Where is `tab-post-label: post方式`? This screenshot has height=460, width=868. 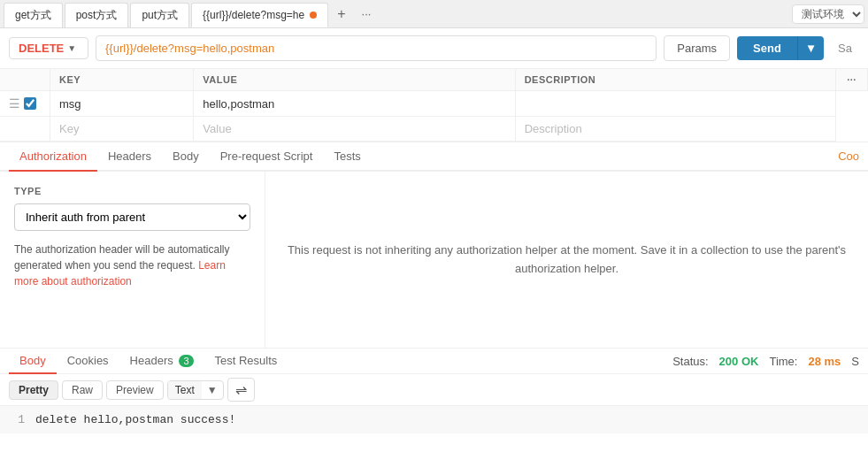
tab-post-label: post方式 is located at coordinates (97, 16).